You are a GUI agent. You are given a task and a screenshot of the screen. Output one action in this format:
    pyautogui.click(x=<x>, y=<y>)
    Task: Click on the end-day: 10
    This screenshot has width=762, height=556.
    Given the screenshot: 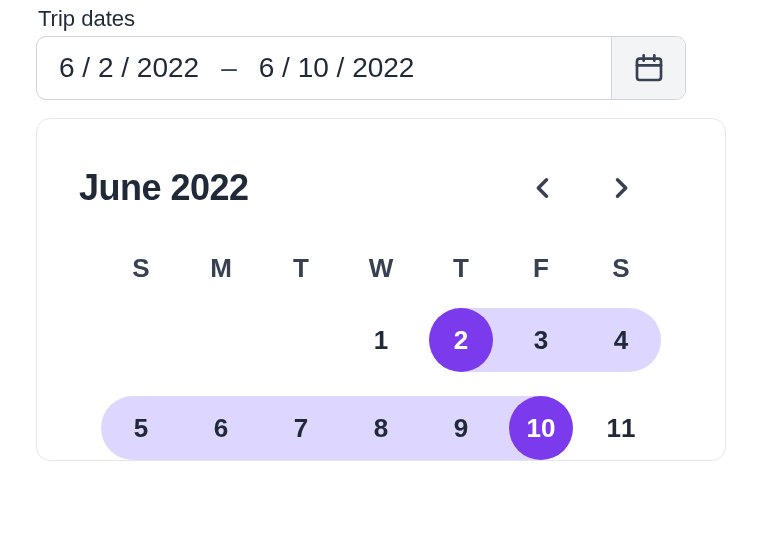 What is the action you would take?
    pyautogui.click(x=314, y=68)
    